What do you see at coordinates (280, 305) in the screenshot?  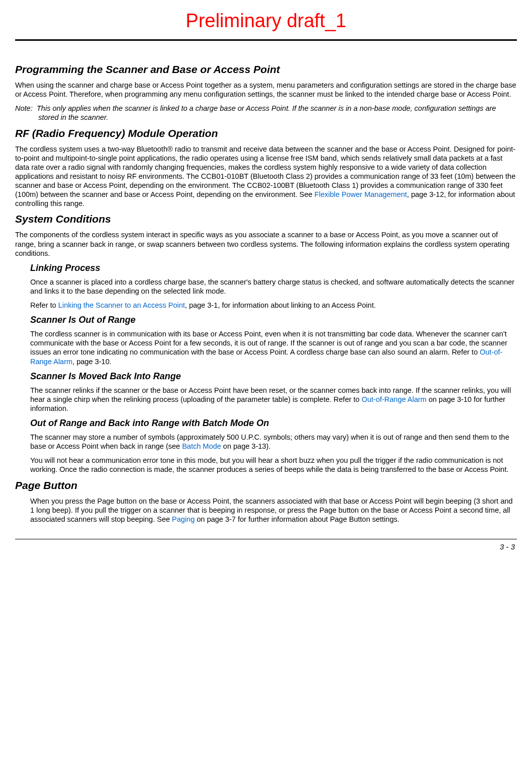 I see `text-run: , page 3-1, for information about linkin…` at bounding box center [280, 305].